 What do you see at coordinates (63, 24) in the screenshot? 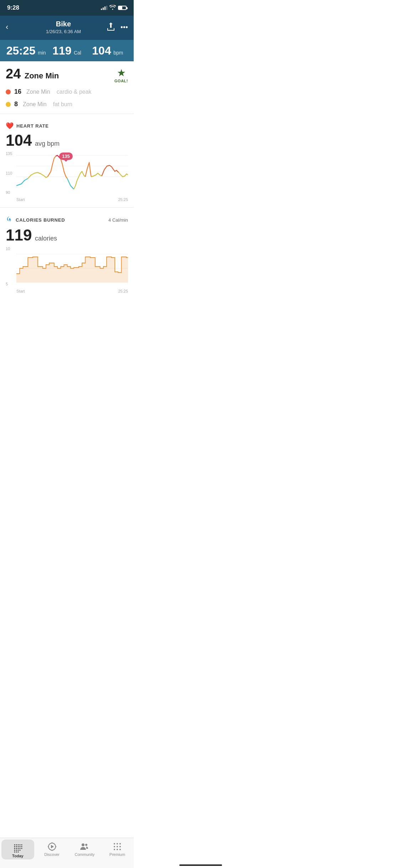
I see `workout-title: Bike` at bounding box center [63, 24].